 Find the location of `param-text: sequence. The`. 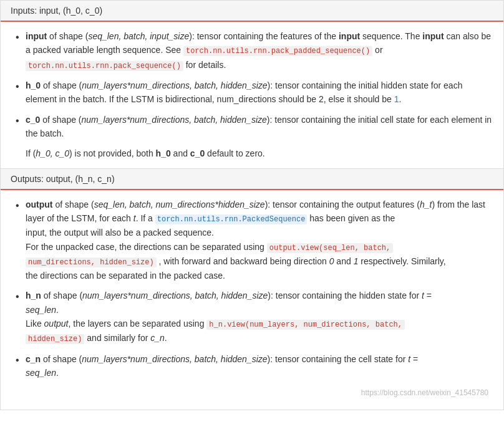

param-text: sequence. The is located at coordinates (392, 36).